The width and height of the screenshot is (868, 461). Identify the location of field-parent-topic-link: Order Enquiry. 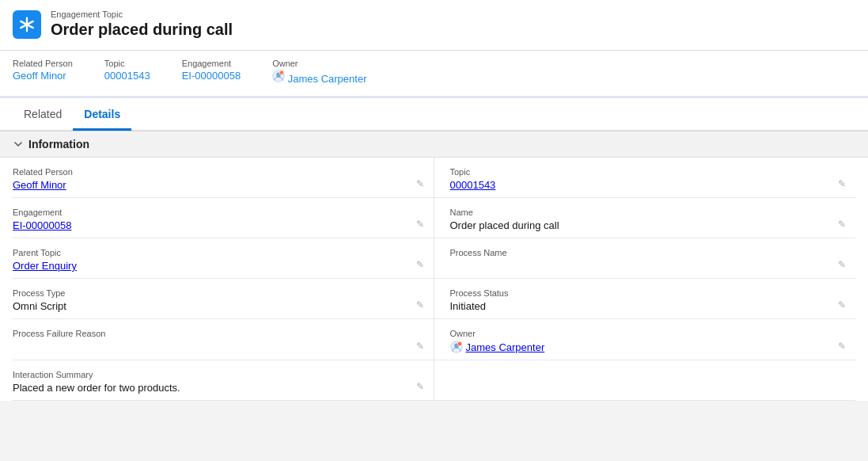
(44, 266).